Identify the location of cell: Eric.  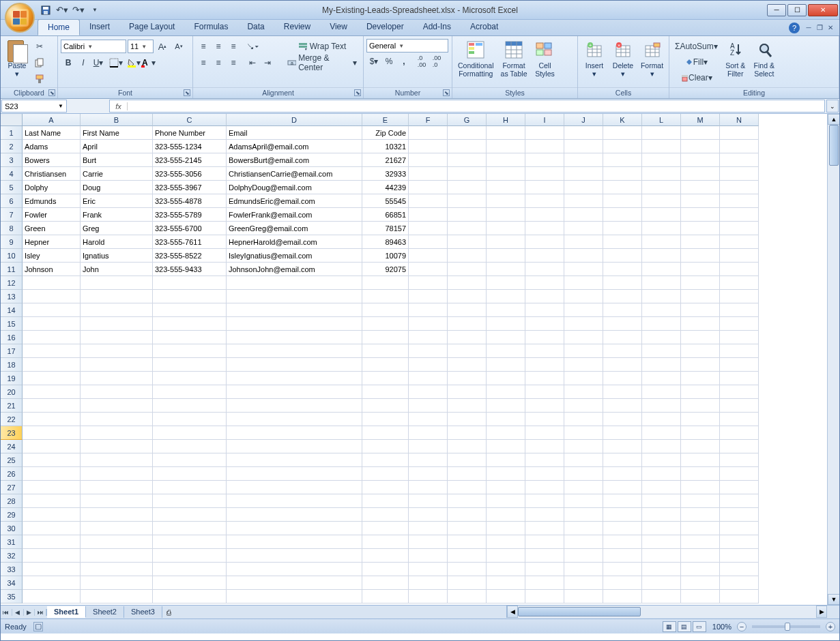
(117, 201).